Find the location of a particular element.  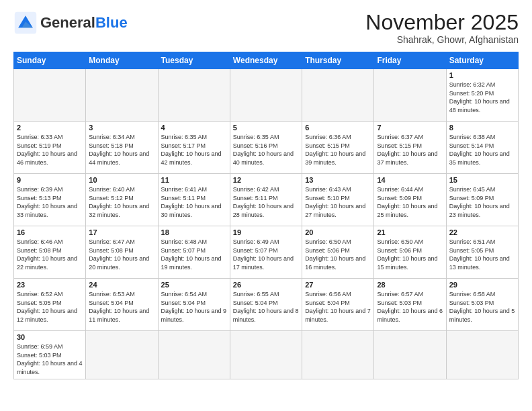

day-number: 13 is located at coordinates (338, 180).